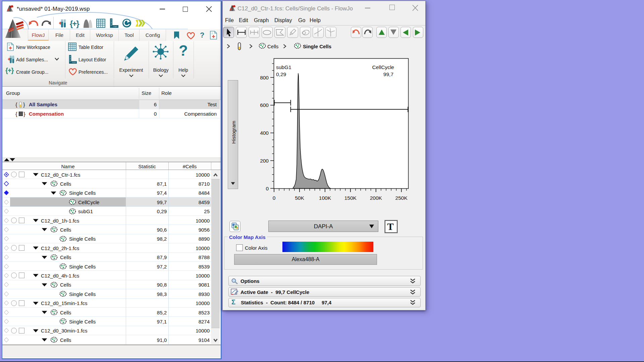 This screenshot has height=362, width=644. What do you see at coordinates (264, 133) in the screenshot?
I see `svg-text: 400` at bounding box center [264, 133].